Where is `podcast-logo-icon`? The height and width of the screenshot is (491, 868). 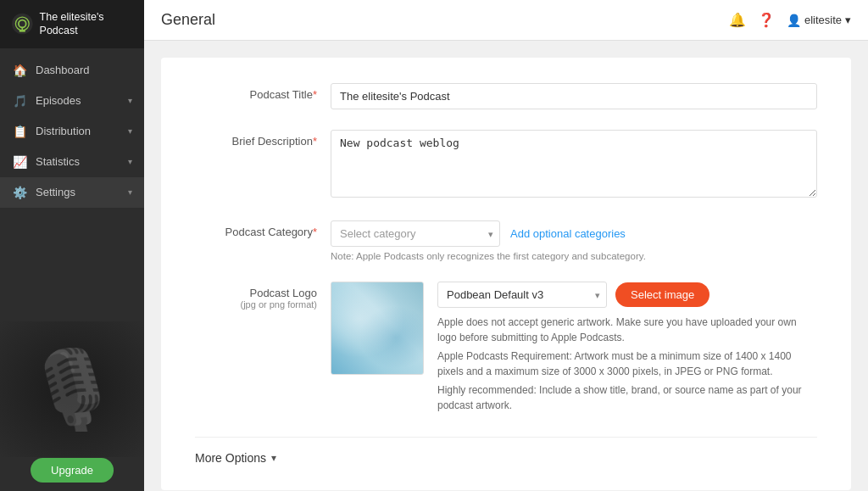
podcast-logo-icon is located at coordinates (22, 24).